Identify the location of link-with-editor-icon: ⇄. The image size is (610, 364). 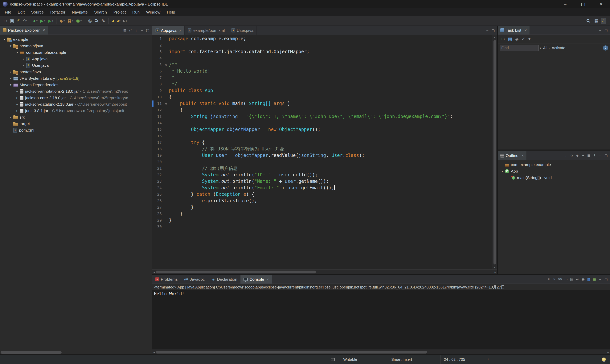
(130, 30).